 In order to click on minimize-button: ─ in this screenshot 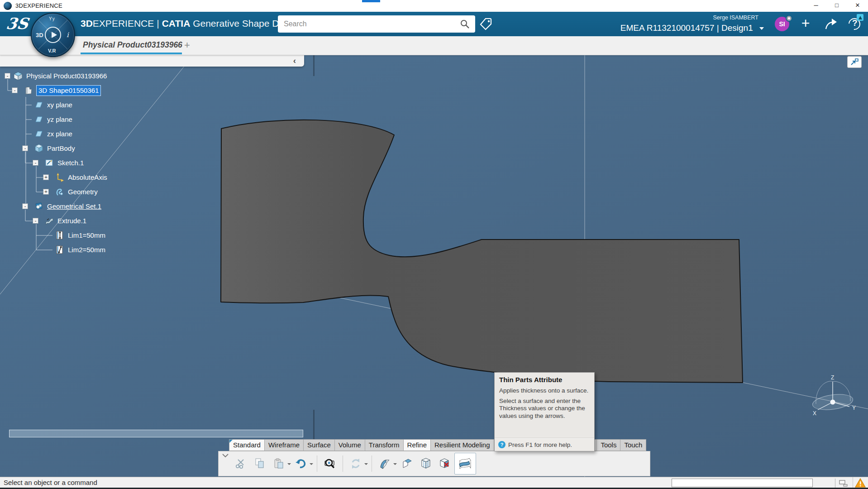, I will do `click(816, 6)`.